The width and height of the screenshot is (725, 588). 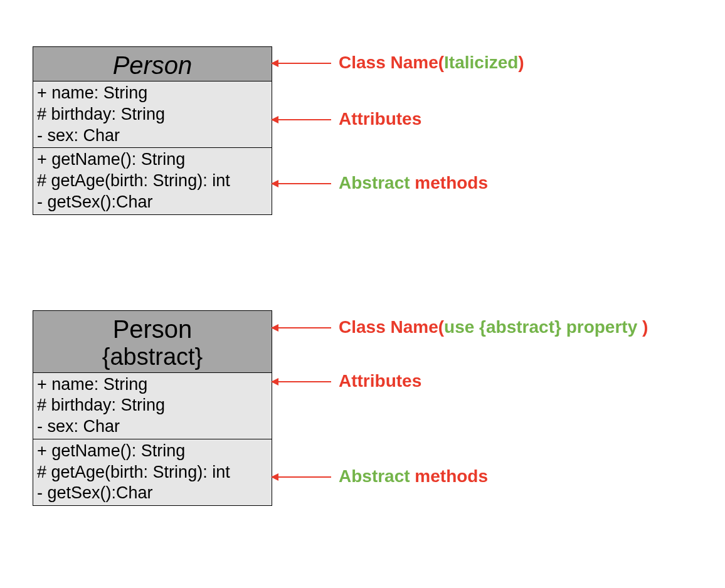 I want to click on uml2-header: Person {abstract}, so click(x=152, y=342).